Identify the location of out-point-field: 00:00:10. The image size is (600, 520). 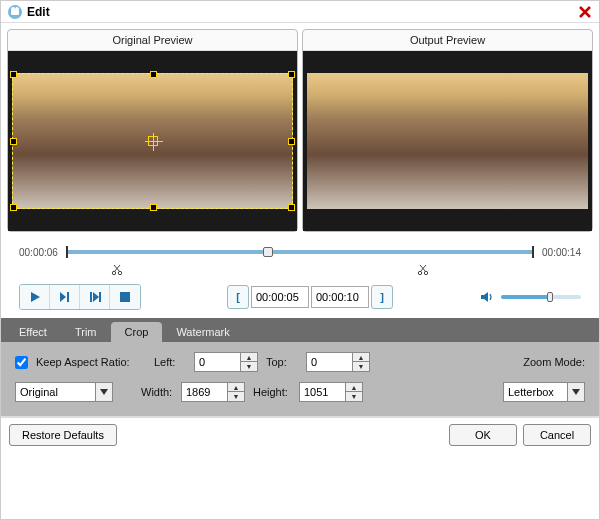
(340, 297).